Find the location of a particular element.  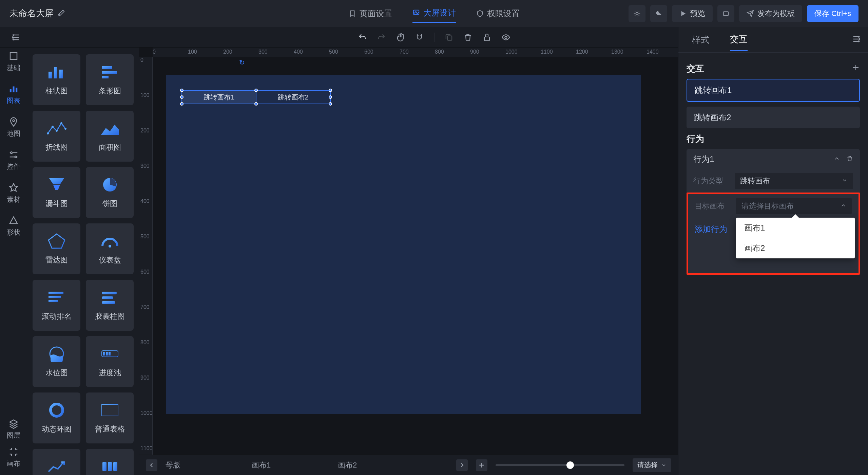

nav-label: 图表 is located at coordinates (14, 101).